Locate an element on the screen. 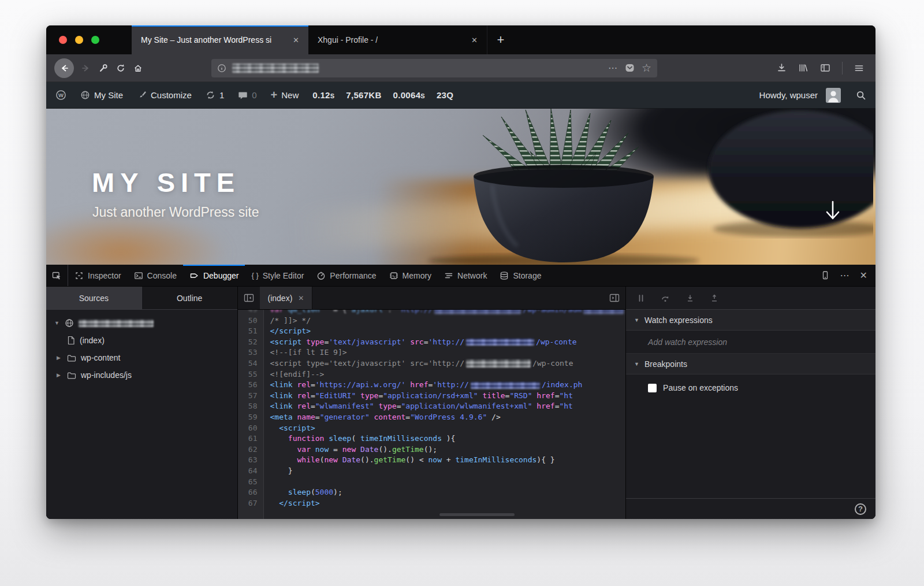  browser-tab-xhgui: Xhgui - Profile - / ✕ is located at coordinates (398, 40).